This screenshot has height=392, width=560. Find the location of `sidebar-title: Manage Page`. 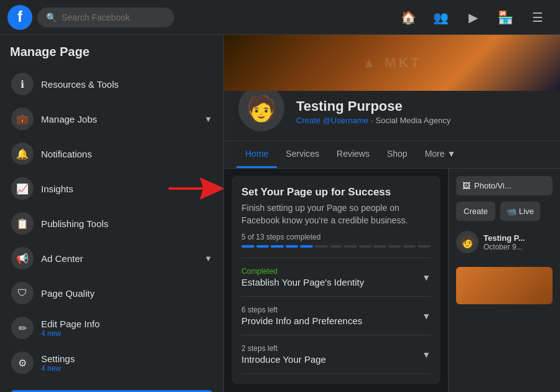

sidebar-title: Manage Page is located at coordinates (112, 56).